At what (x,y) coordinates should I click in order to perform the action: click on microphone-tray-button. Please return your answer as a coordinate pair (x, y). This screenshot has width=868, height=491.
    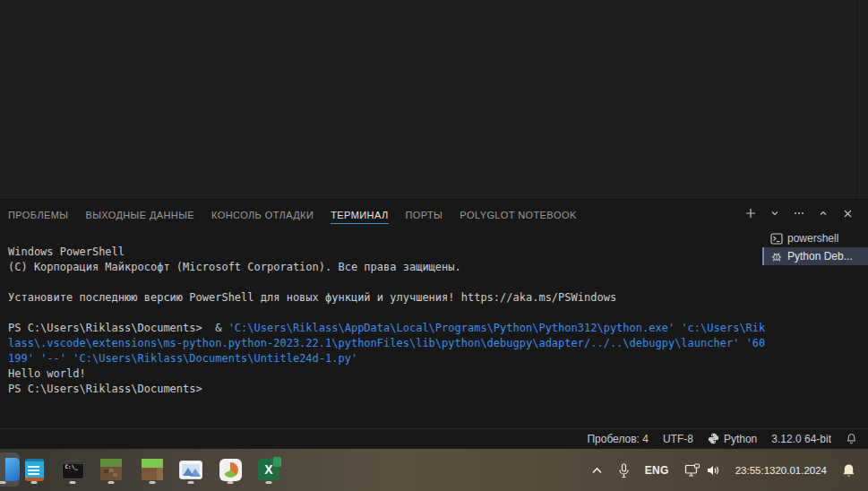
    Looking at the image, I should click on (623, 471).